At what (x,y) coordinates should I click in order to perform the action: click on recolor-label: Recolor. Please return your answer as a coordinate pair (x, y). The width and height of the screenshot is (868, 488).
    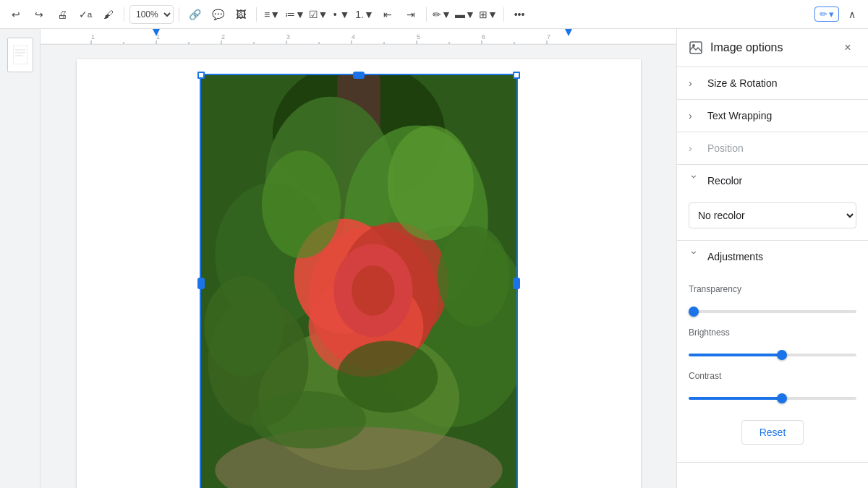
    Looking at the image, I should click on (725, 181).